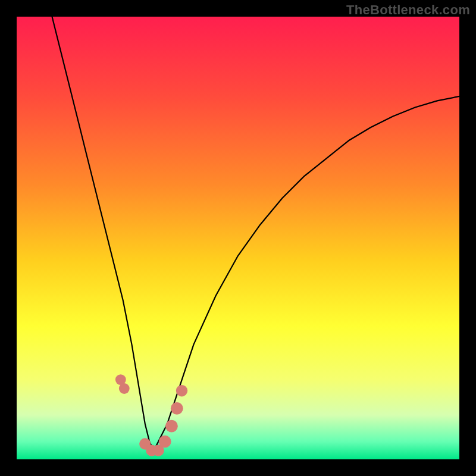 The image size is (476, 476). I want to click on watermark-text: TheBottleneck.com, so click(408, 10).